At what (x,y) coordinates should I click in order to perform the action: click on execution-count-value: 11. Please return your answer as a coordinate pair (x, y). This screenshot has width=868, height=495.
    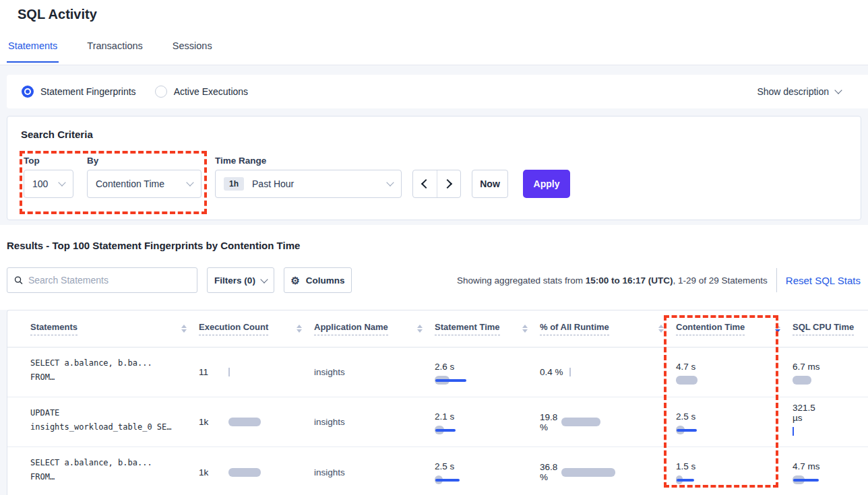
    Looking at the image, I should click on (214, 372).